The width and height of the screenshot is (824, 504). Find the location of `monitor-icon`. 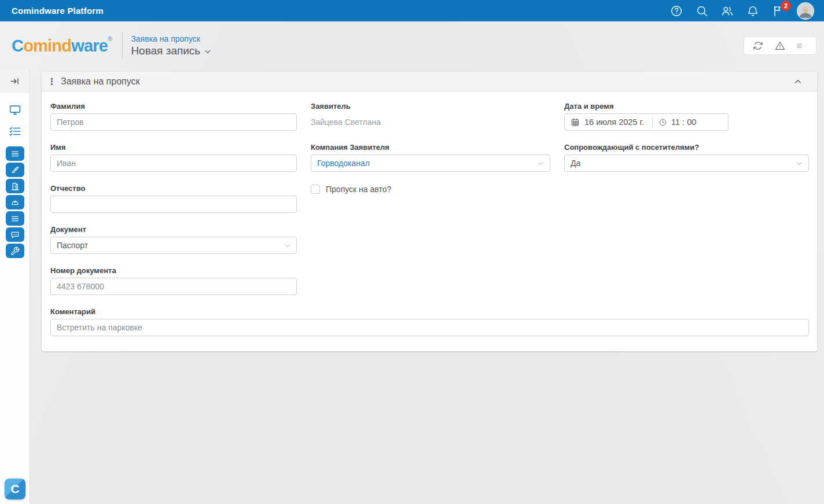

monitor-icon is located at coordinates (15, 110).